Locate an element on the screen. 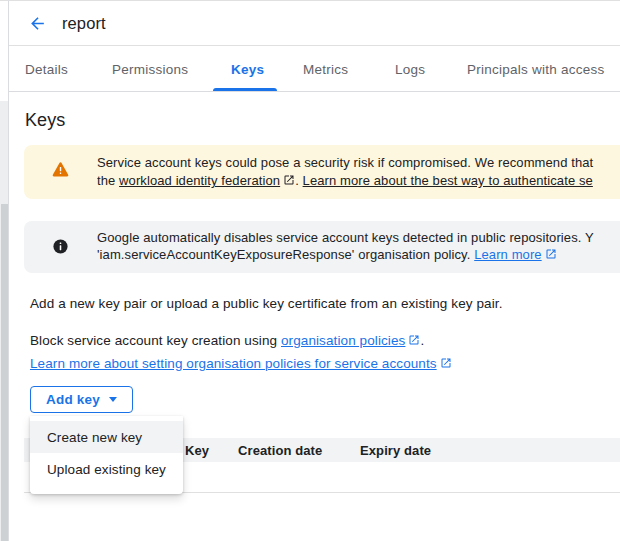 Image resolution: width=620 pixels, height=541 pixels. top-bar: report is located at coordinates (314, 24).